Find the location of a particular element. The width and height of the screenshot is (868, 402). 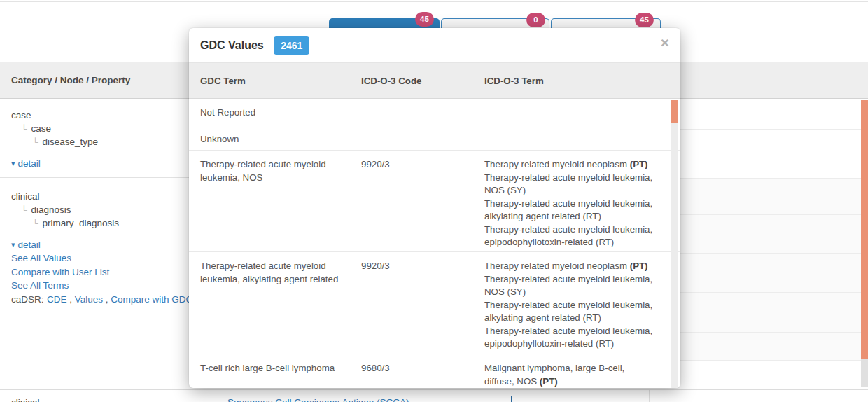

gdc-term-cell: Not Reported is located at coordinates (281, 116).